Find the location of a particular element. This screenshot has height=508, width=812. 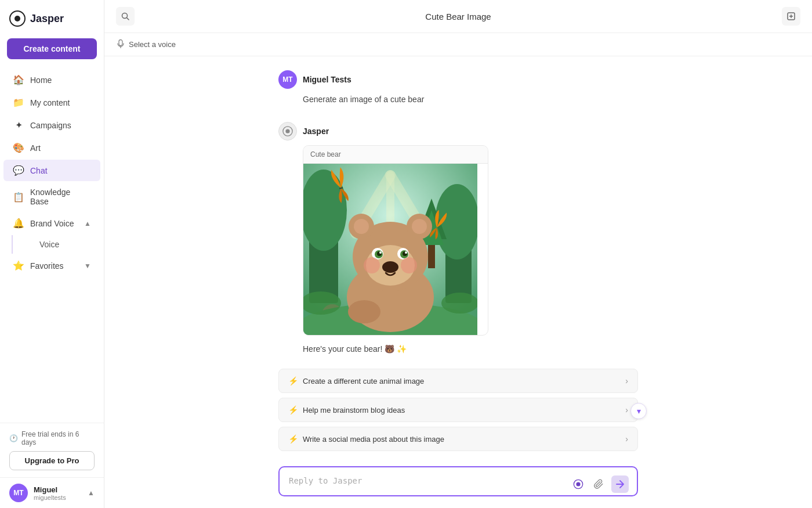

trial-section: 🕐 Free trial ends in 6 days Upgrade to P… is located at coordinates (52, 450).